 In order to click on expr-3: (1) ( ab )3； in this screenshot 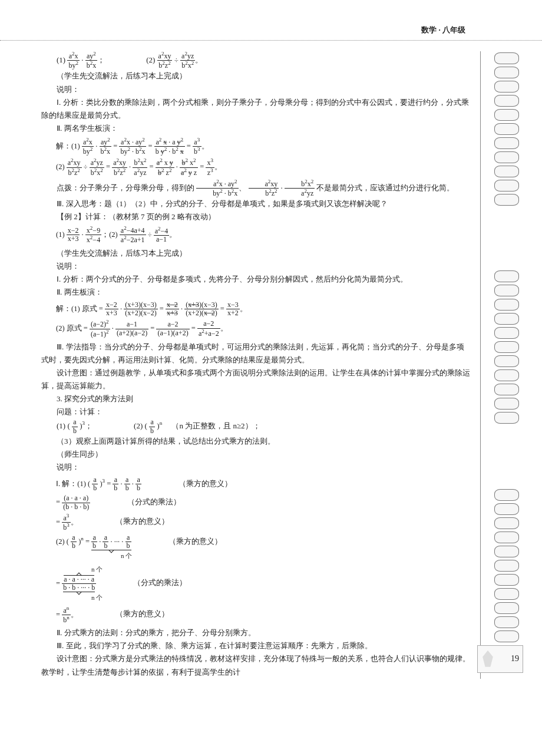, I will do `click(74, 427)`.